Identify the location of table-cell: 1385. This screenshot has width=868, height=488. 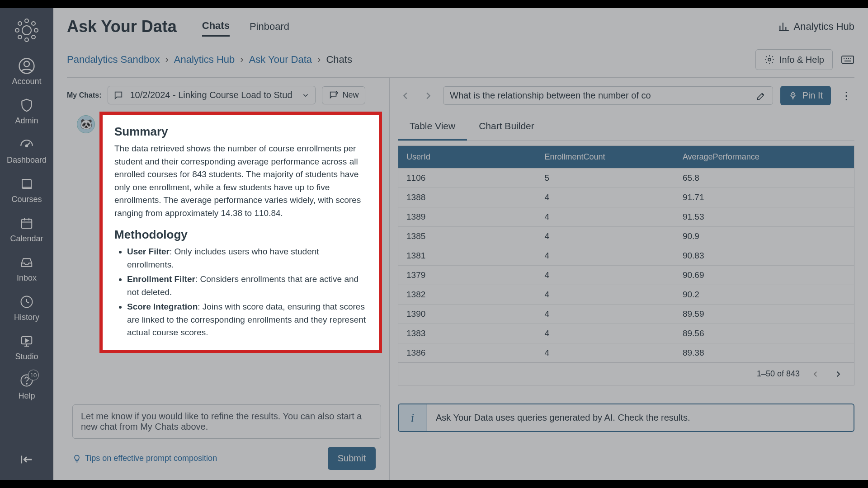
(467, 236).